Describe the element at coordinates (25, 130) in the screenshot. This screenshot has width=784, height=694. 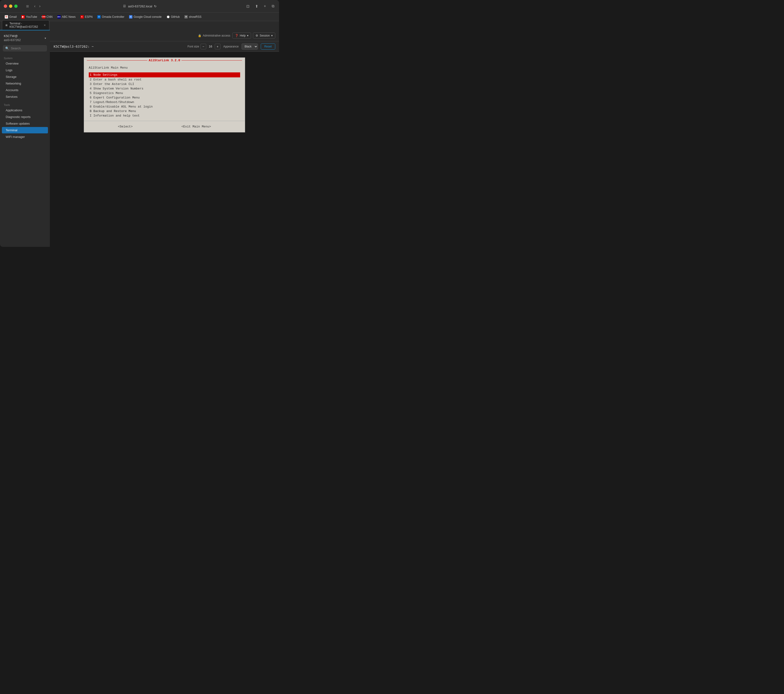
I see `sidebar-item-terminal: Terminal` at that location.